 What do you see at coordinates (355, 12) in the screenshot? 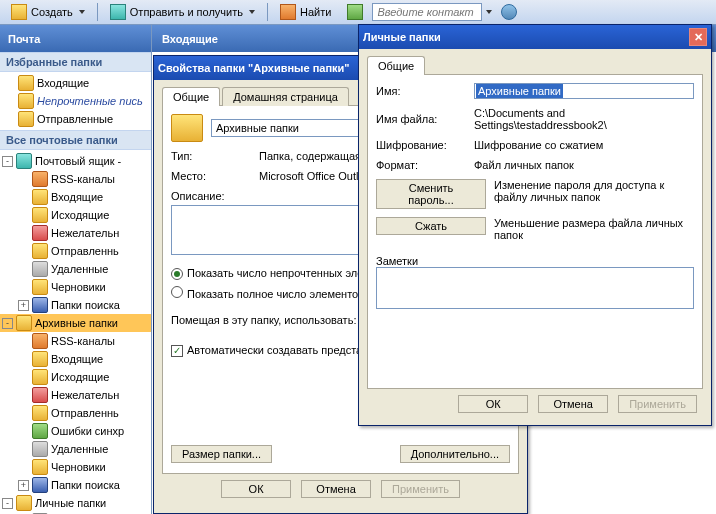
I see `book-icon` at bounding box center [355, 12].